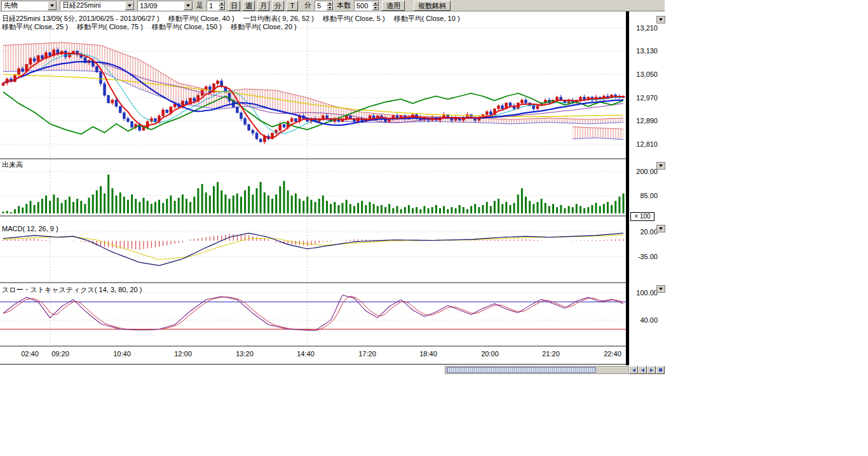  What do you see at coordinates (308, 5) in the screenshot?
I see `minute-label: 分` at bounding box center [308, 5].